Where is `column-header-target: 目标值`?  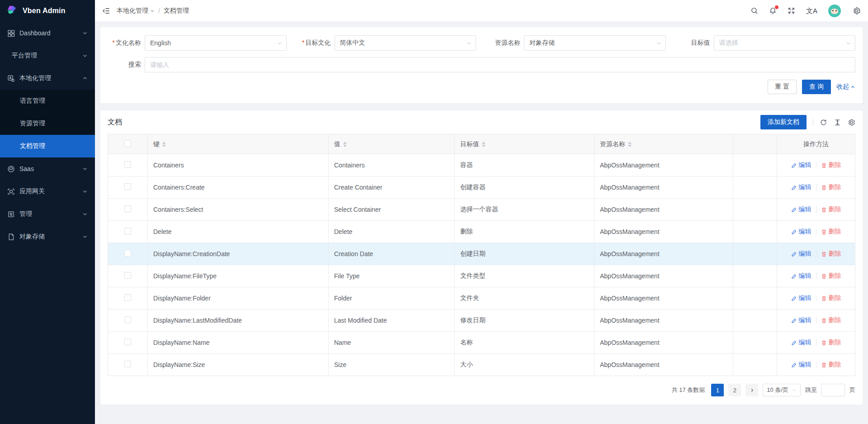
column-header-target: 目标值 is located at coordinates (524, 144).